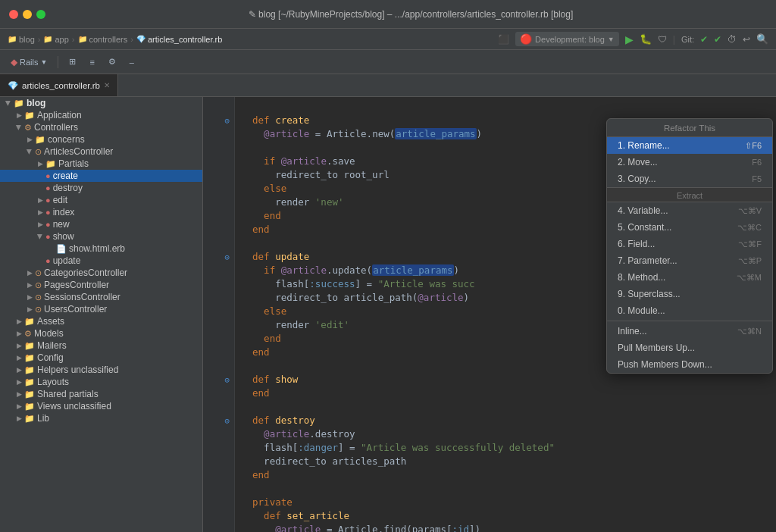 Image resolution: width=776 pixels, height=532 pixels. What do you see at coordinates (218, 380) in the screenshot?
I see `gutter-line: ⊙` at bounding box center [218, 380].